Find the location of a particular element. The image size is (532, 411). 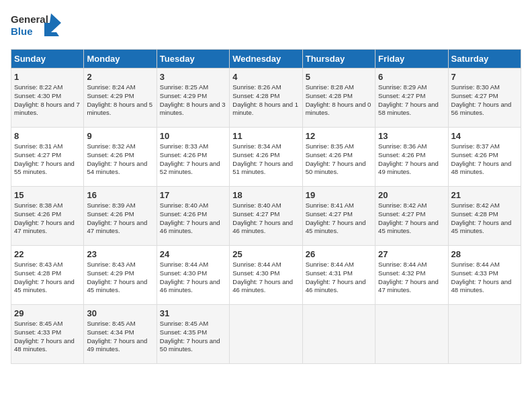

day-number: 18 is located at coordinates (266, 195).